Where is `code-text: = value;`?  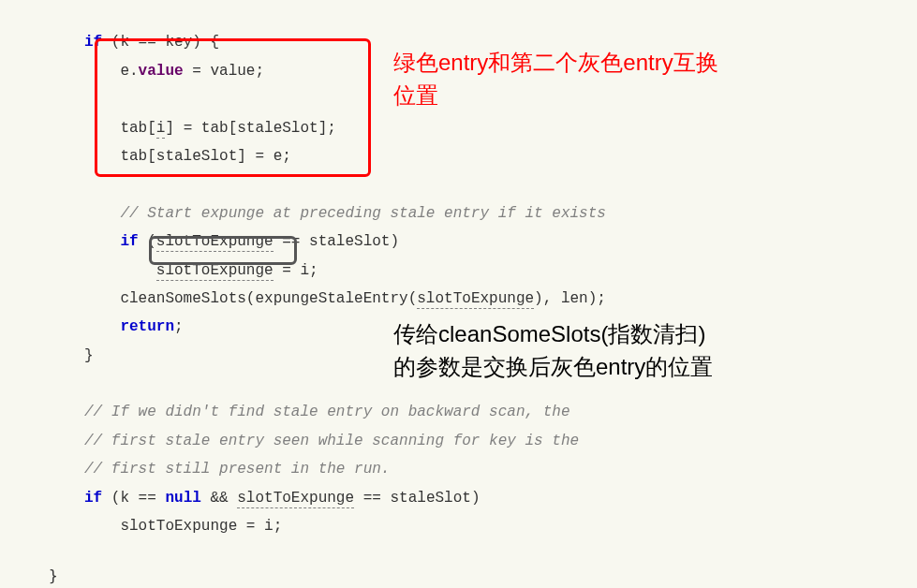
code-text: = value; is located at coordinates (224, 71).